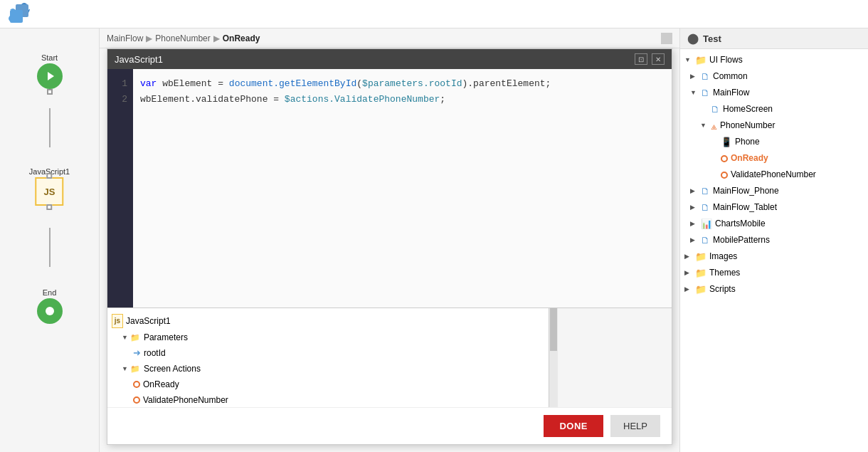 Image resolution: width=868 pixels, height=452 pixels. Describe the element at coordinates (745, 208) in the screenshot. I see `mainflowtablet-label: MainFlow_Tablet` at that location.